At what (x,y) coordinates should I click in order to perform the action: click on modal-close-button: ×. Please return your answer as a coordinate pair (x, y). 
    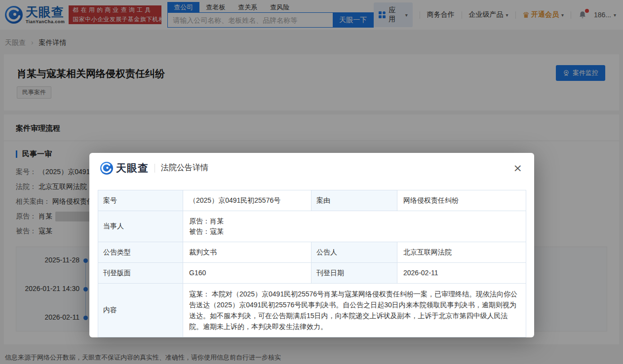
    Looking at the image, I should click on (518, 168).